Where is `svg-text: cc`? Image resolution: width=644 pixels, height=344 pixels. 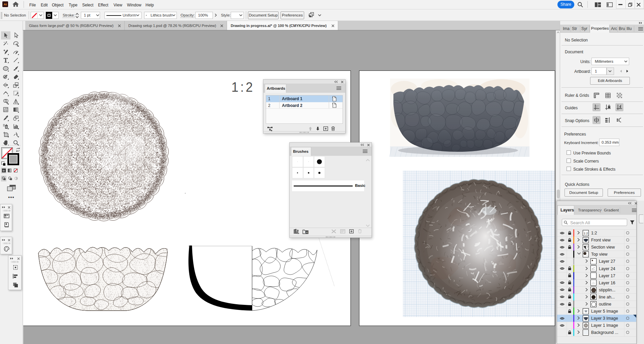 svg-text: cc is located at coordinates (307, 232).